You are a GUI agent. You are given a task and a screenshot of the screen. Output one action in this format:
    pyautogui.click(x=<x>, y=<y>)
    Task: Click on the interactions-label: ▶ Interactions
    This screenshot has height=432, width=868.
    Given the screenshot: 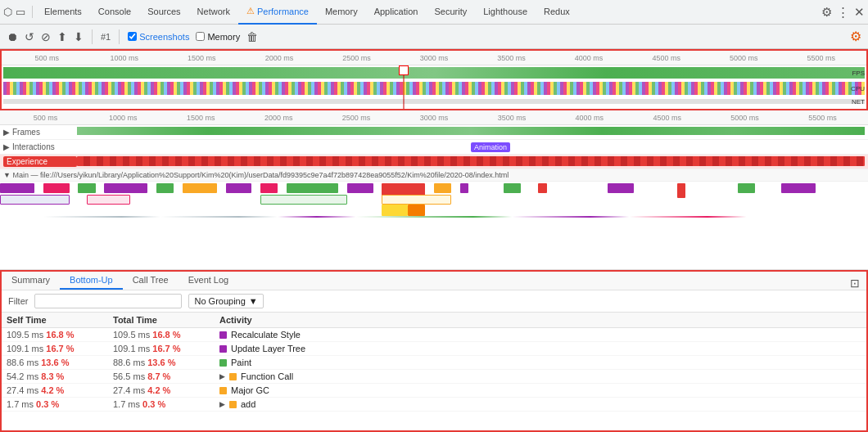 What is the action you would take?
    pyautogui.click(x=40, y=147)
    